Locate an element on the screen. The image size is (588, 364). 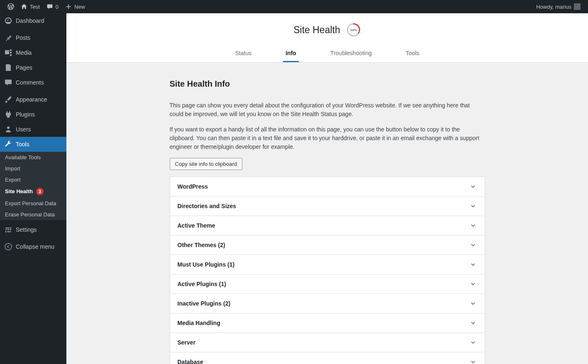
comments-link: 0 is located at coordinates (52, 7).